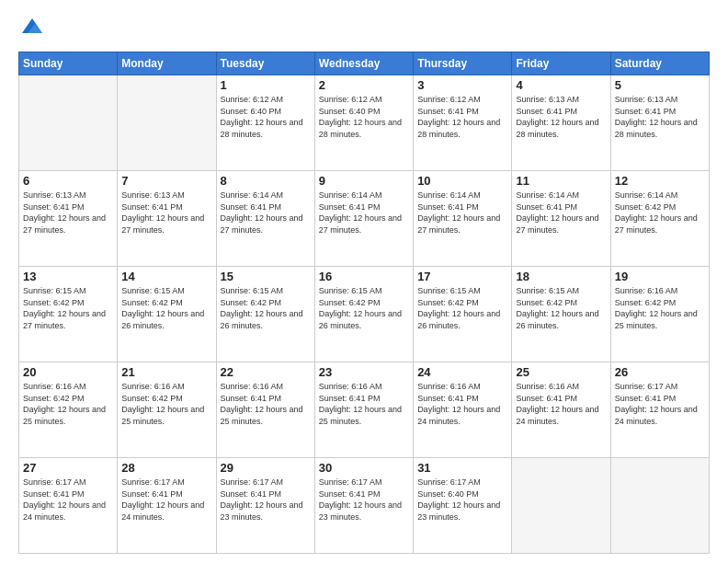  Describe the element at coordinates (660, 276) in the screenshot. I see `day-number: 19` at that location.